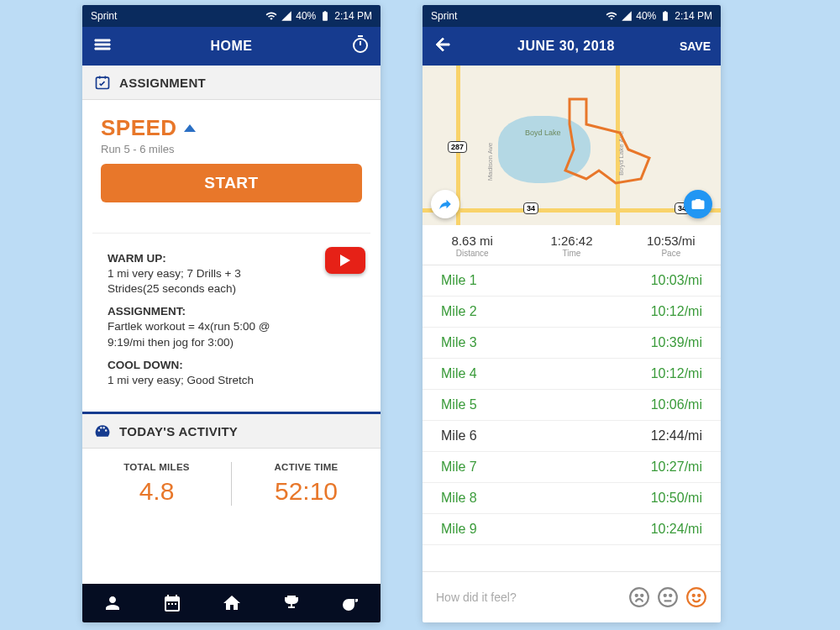 This screenshot has height=630, width=840. Describe the element at coordinates (677, 436) in the screenshot. I see `split-pace: 12:44/mi` at that location.